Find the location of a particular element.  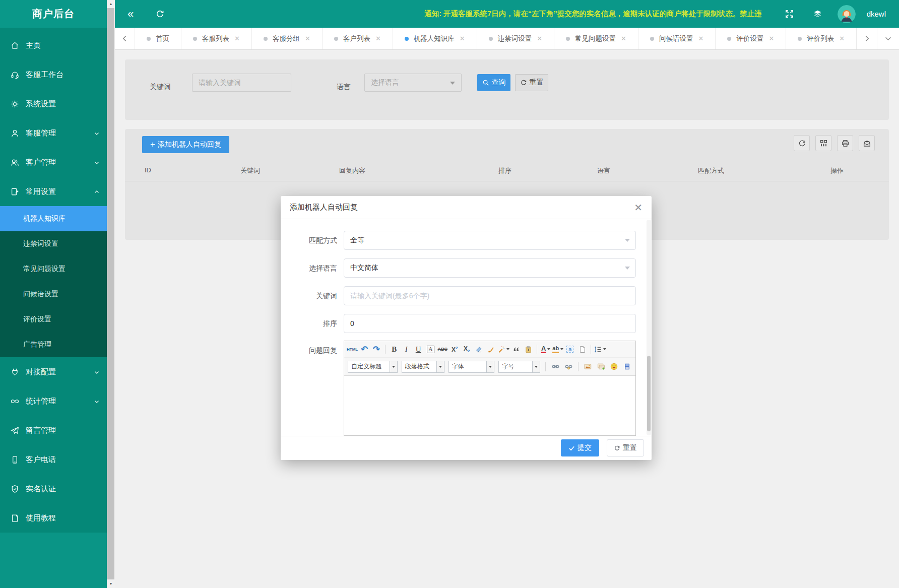

tab-item: 机器人知识库✕ is located at coordinates (435, 38).